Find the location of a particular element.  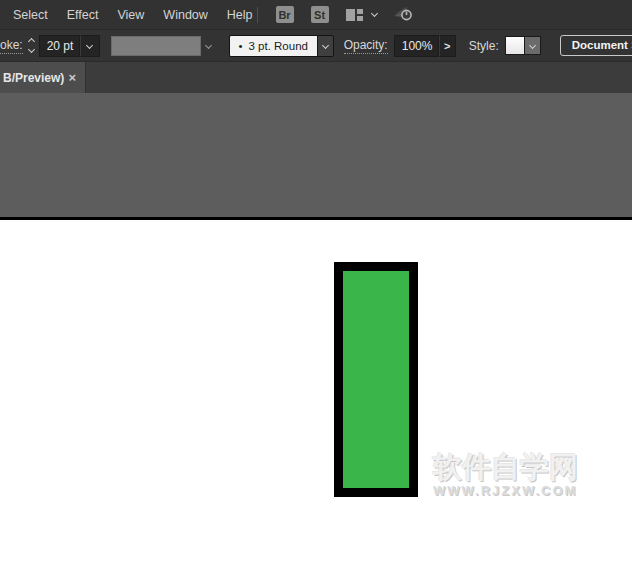

opacity-arrow-button: > is located at coordinates (448, 46).